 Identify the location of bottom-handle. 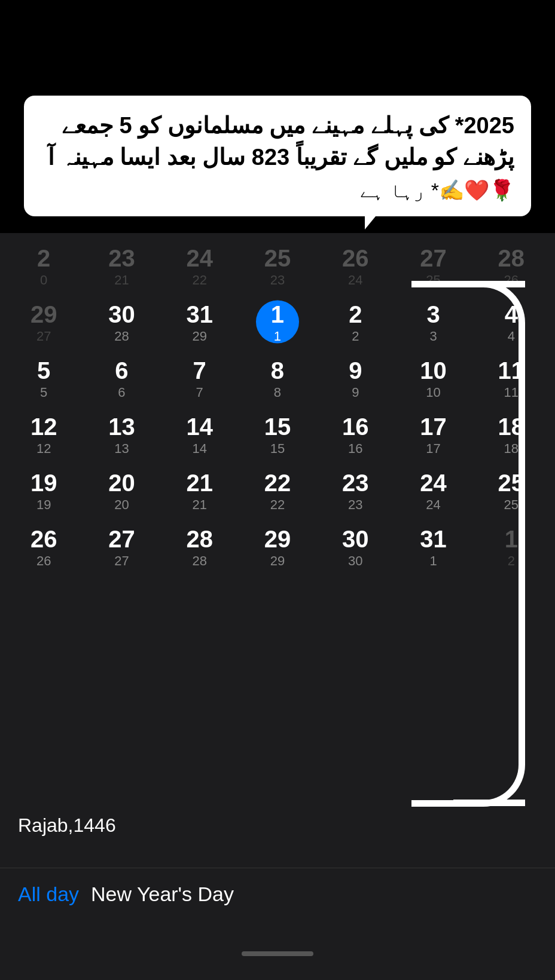
(278, 954).